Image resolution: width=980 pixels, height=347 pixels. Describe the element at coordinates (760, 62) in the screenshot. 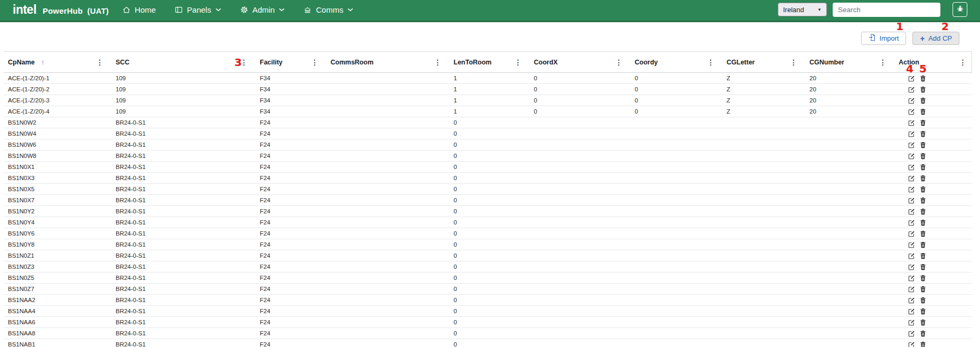

I see `column-header-cgletter: CGLetter ⋮` at that location.